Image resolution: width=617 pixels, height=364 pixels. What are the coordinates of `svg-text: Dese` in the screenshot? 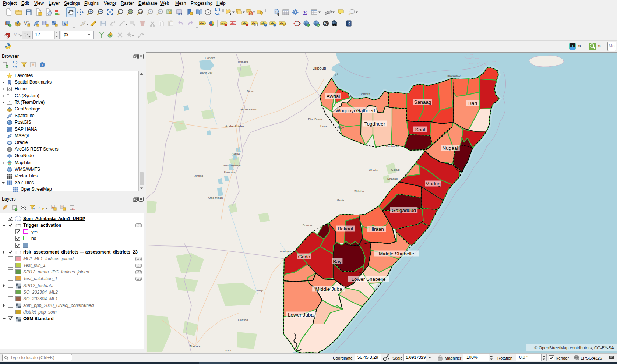 It's located at (250, 91).